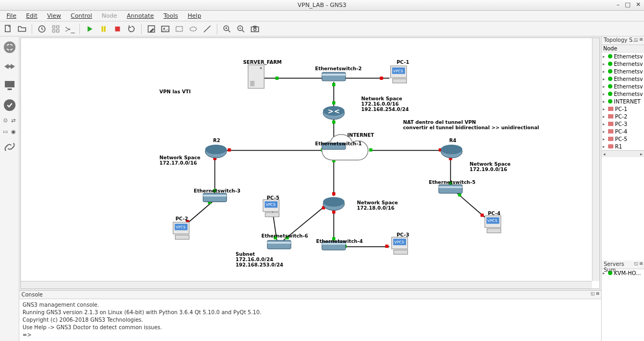 Image resolution: width=644 pixels, height=341 pixels. I want to click on annotate-note-button, so click(151, 29).